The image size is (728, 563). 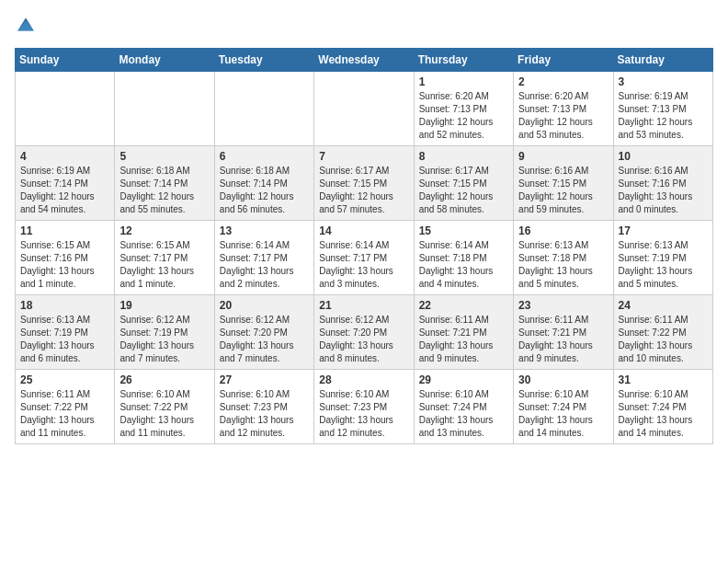 What do you see at coordinates (164, 380) in the screenshot?
I see `day-number: 26` at bounding box center [164, 380].